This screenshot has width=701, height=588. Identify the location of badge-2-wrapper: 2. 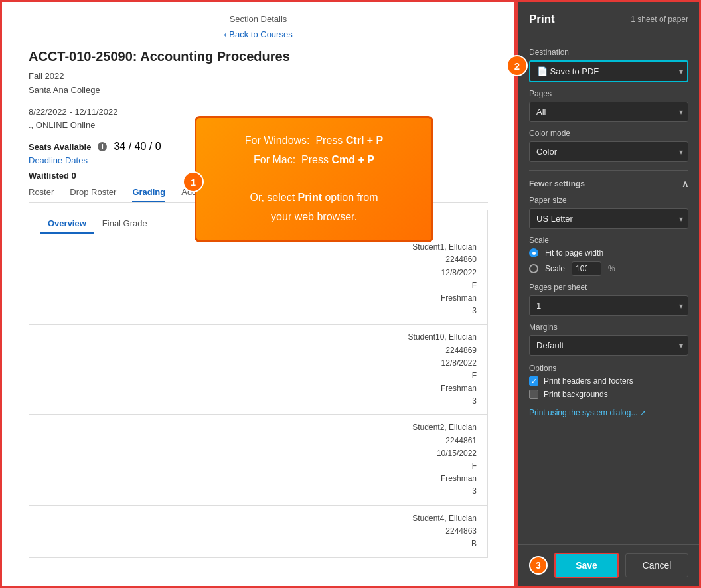
(517, 66).